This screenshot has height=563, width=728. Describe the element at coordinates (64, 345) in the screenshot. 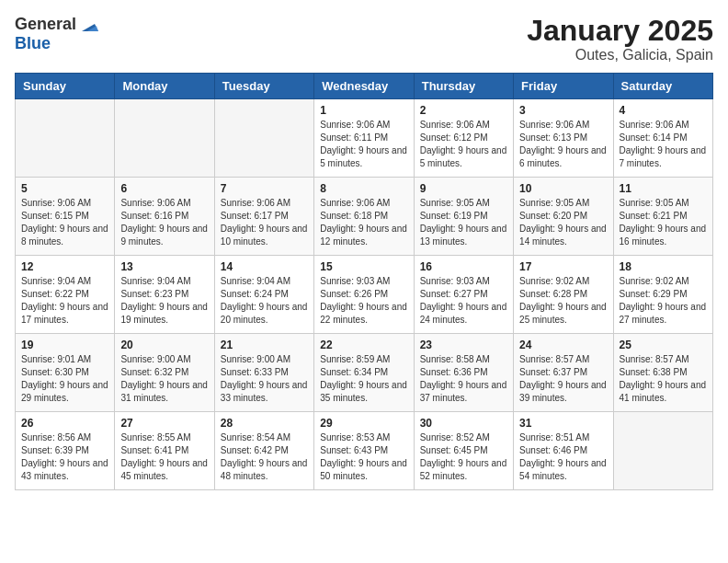

I see `day-number: 19` at that location.